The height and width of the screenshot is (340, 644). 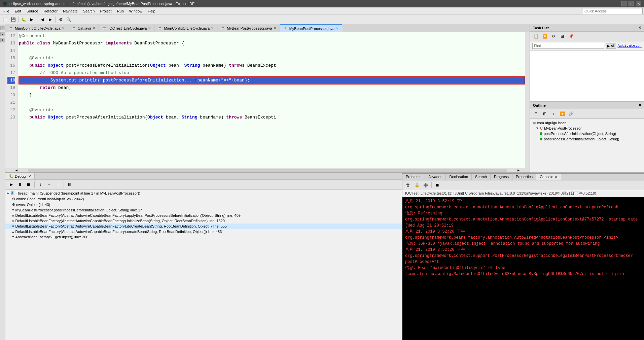 I want to click on console-tab-javadoc: Javadoc, so click(x=435, y=177).